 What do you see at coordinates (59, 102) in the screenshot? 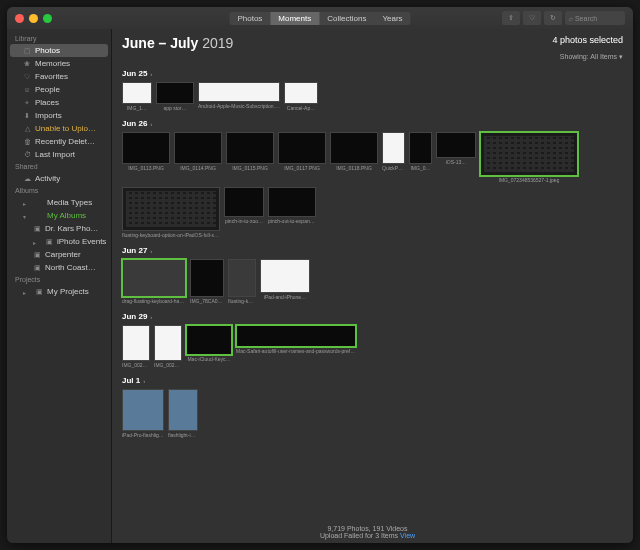
I see `sidebar-item-places: ⌖Places` at bounding box center [59, 102].